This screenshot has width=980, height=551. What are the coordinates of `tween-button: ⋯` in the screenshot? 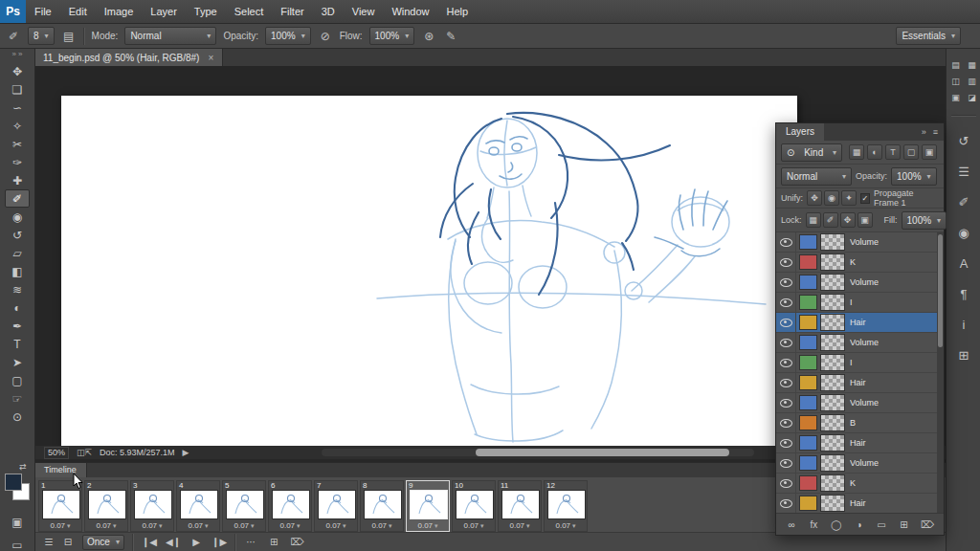 It's located at (251, 541).